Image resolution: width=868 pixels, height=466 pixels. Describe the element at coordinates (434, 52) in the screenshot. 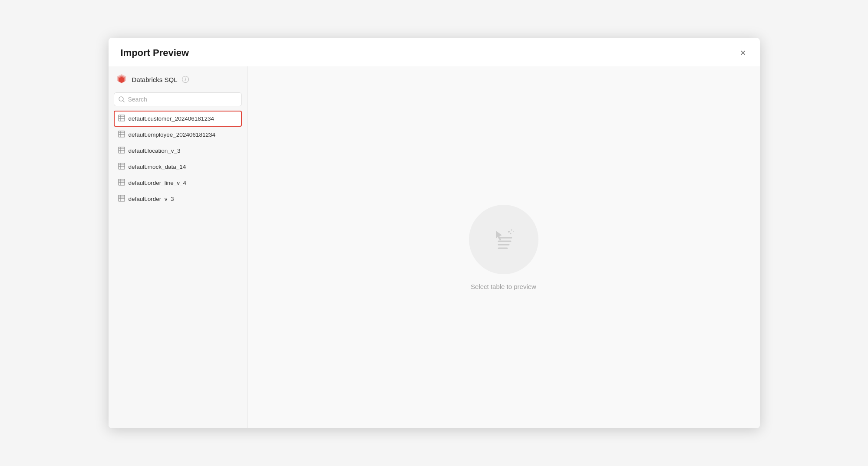

I see `modal-header: Import Preview ×` at that location.